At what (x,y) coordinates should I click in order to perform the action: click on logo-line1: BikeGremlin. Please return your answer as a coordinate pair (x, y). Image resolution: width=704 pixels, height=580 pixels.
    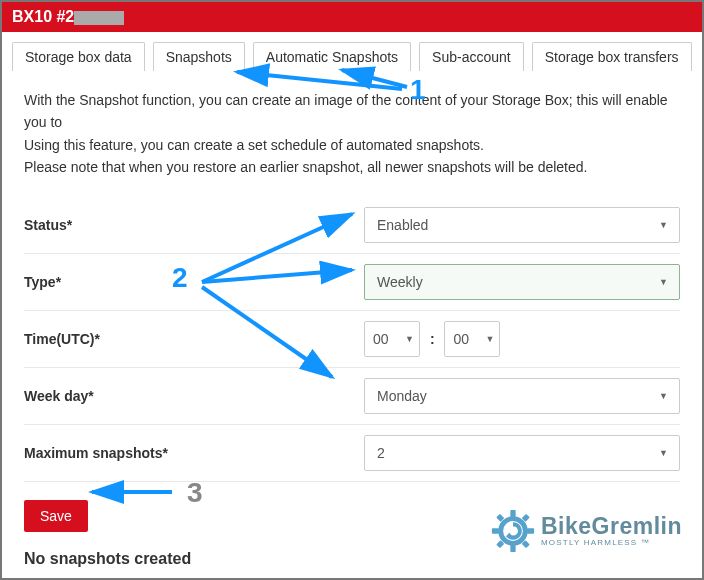
    Looking at the image, I should click on (612, 526).